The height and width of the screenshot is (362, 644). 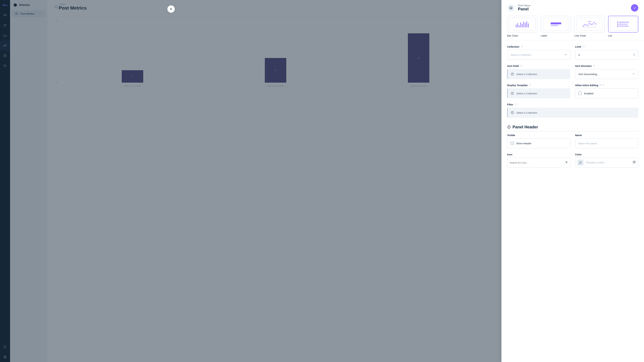 I want to click on filter-notice: Select a Collection, so click(x=573, y=113).